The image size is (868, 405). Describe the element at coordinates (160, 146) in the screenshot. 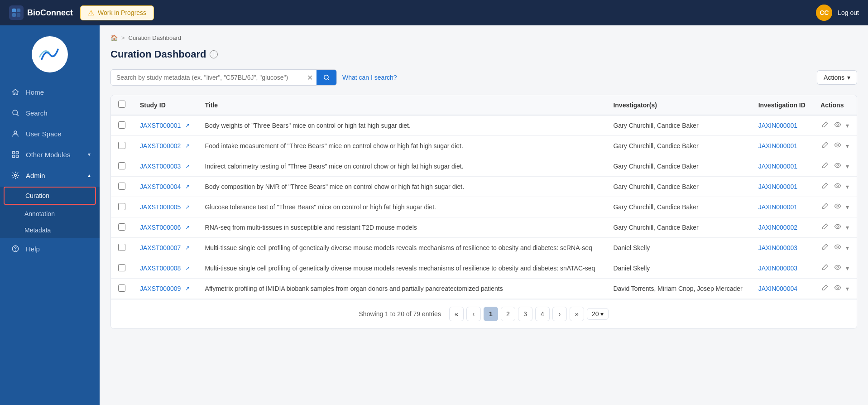

I see `study-id-link-1: JAXST000002` at that location.